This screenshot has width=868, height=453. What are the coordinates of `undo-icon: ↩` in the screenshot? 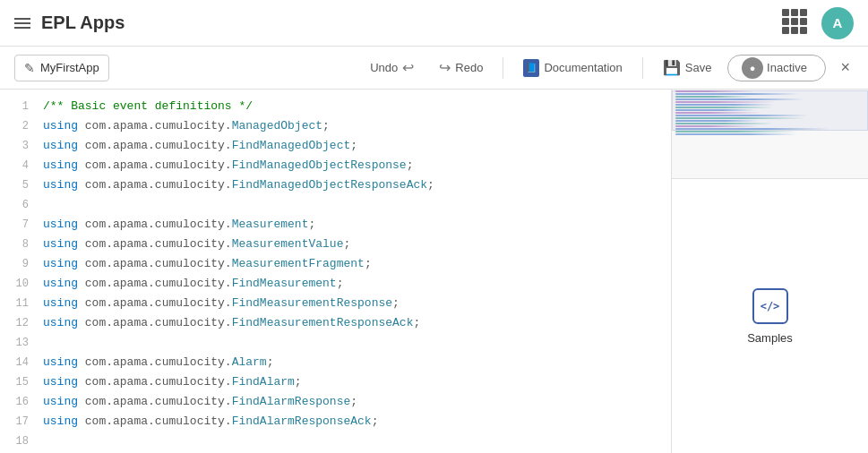 It's located at (408, 68).